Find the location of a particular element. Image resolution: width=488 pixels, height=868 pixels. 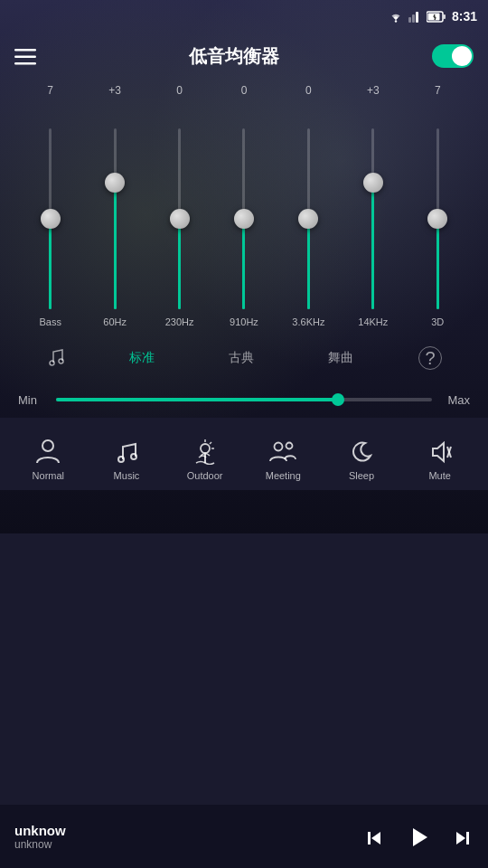

minmax-slider-knob is located at coordinates (338, 400).